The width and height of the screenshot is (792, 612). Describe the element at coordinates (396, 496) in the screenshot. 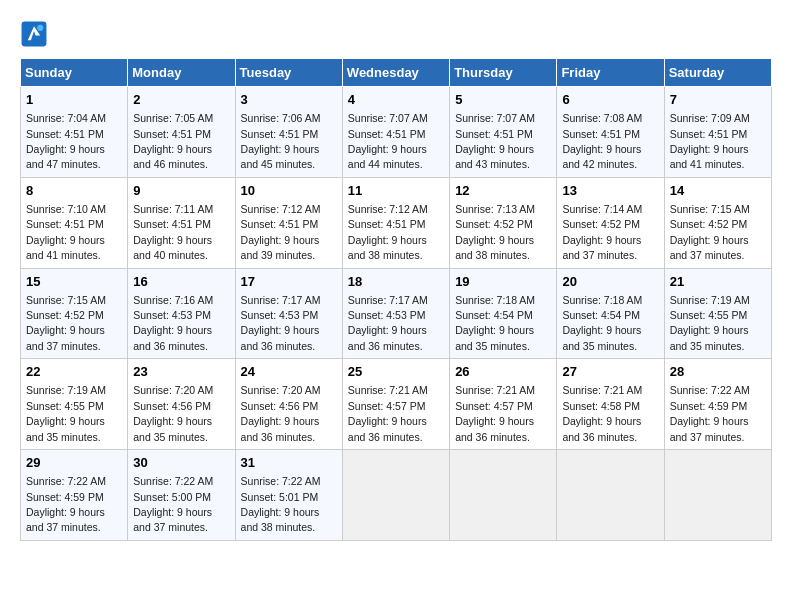

I see `calendar-week-row: 29 Sunrise: 7:22 AMSunset: 4:59 PMDaylig…` at that location.